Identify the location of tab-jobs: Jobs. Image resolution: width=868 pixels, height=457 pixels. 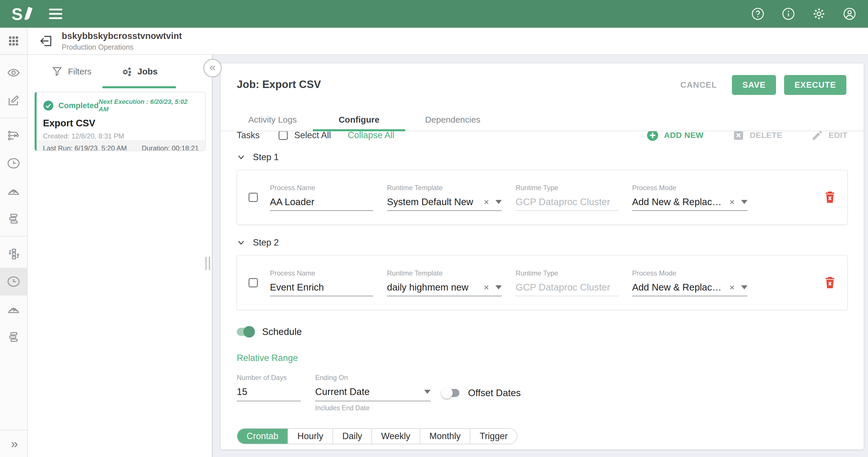
(139, 71).